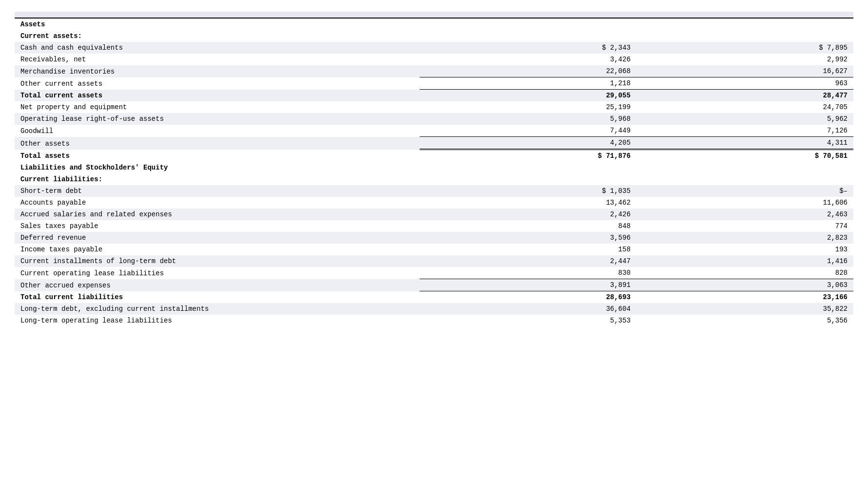 The height and width of the screenshot is (495, 868). I want to click on row-label: Receivables, net, so click(217, 59).